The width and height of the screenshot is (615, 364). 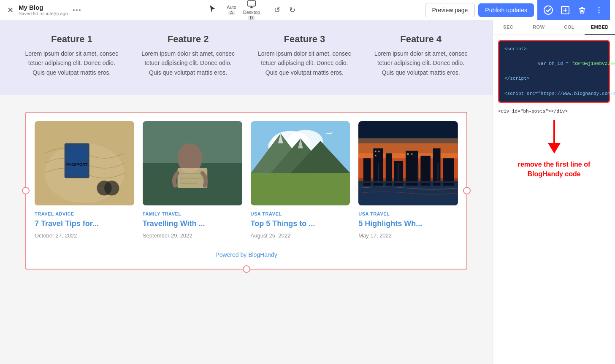 I want to click on feature-body-1: Lorem ipsum dolor sit amet, consec tetue…, so click(x=72, y=63).